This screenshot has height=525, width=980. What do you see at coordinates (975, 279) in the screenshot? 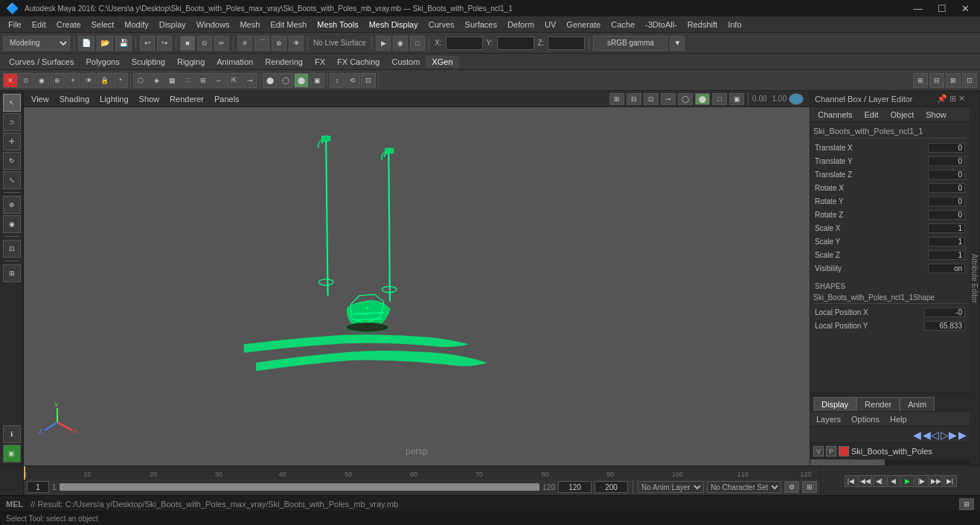
I see `attribute-editor-strip: Attribute Editor` at bounding box center [975, 279].